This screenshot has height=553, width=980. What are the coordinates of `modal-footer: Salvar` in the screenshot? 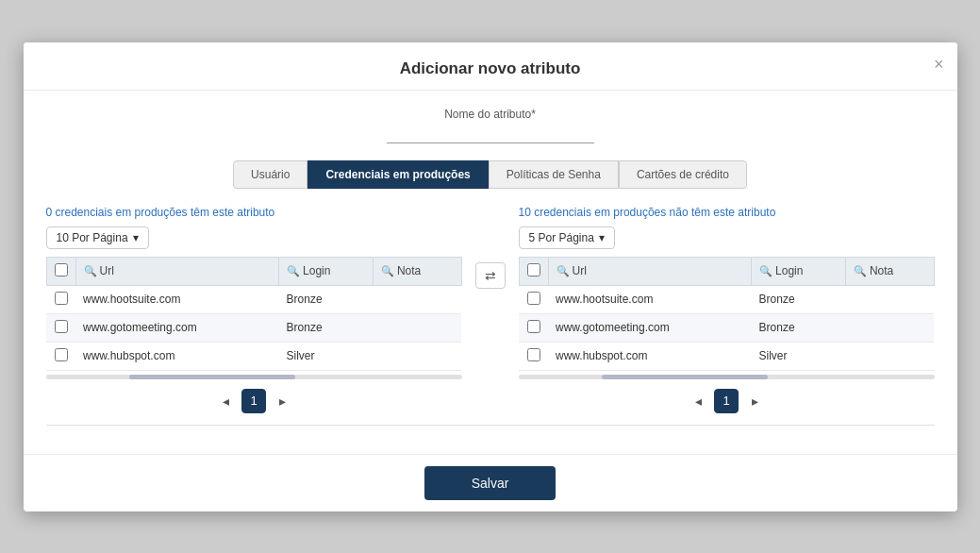 It's located at (490, 483).